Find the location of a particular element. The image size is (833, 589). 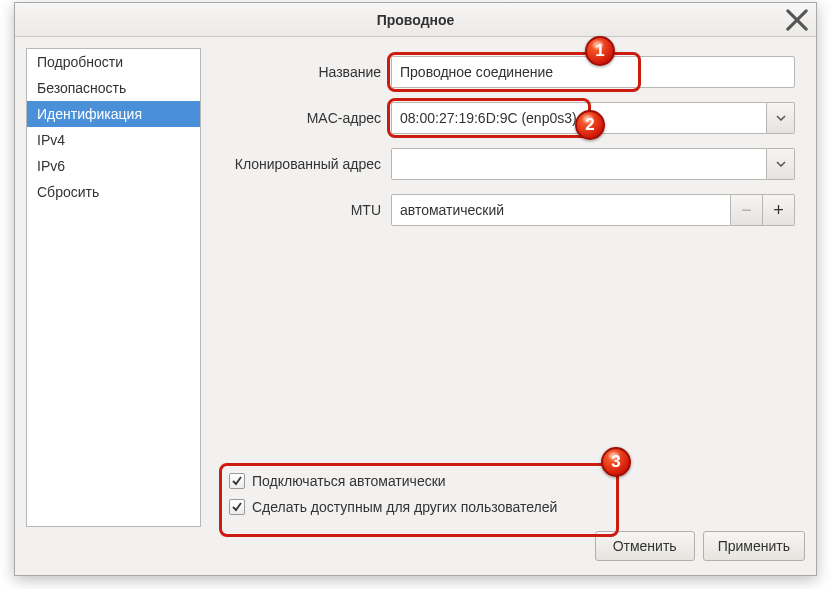

mtu-decrement-button: − is located at coordinates (747, 210).